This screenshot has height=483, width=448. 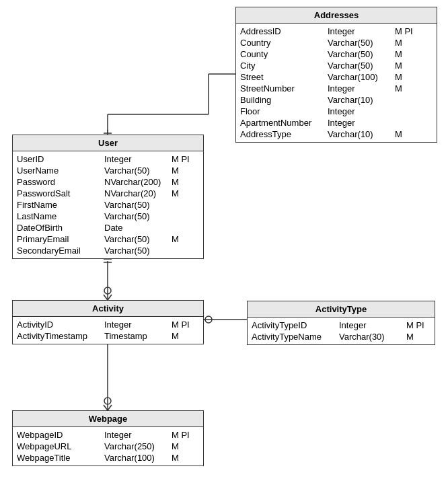 I want to click on table-row: AddressTypeVarchar(10)M, so click(x=336, y=135).